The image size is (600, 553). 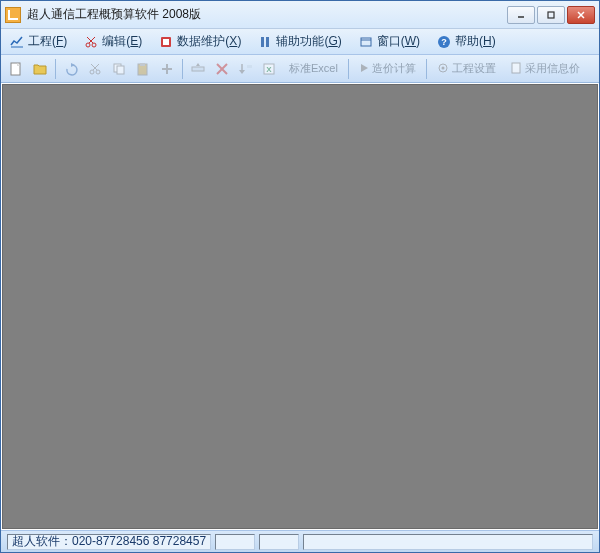 What do you see at coordinates (222, 69) in the screenshot?
I see `delete-button` at bounding box center [222, 69].